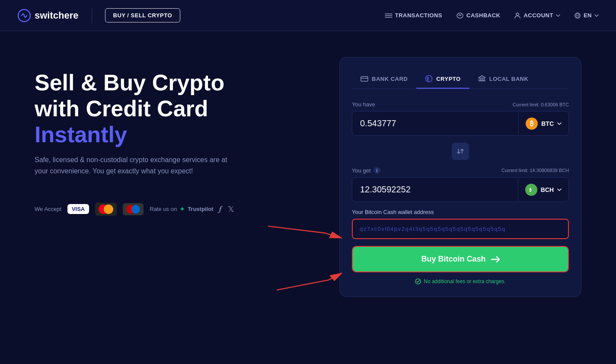 The image size is (616, 364). What do you see at coordinates (133, 209) in the screenshot?
I see `maestro-logo` at bounding box center [133, 209].